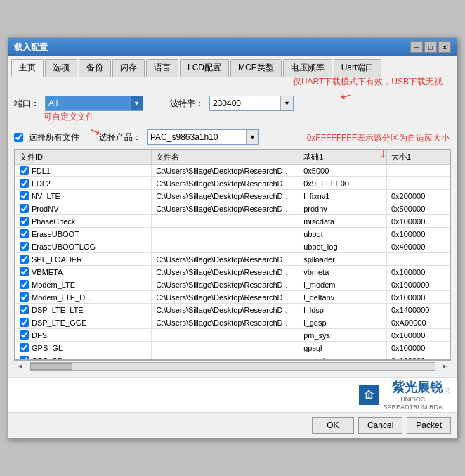 This screenshot has width=465, height=476. I want to click on watermark: 仅供参考, so click(437, 391).